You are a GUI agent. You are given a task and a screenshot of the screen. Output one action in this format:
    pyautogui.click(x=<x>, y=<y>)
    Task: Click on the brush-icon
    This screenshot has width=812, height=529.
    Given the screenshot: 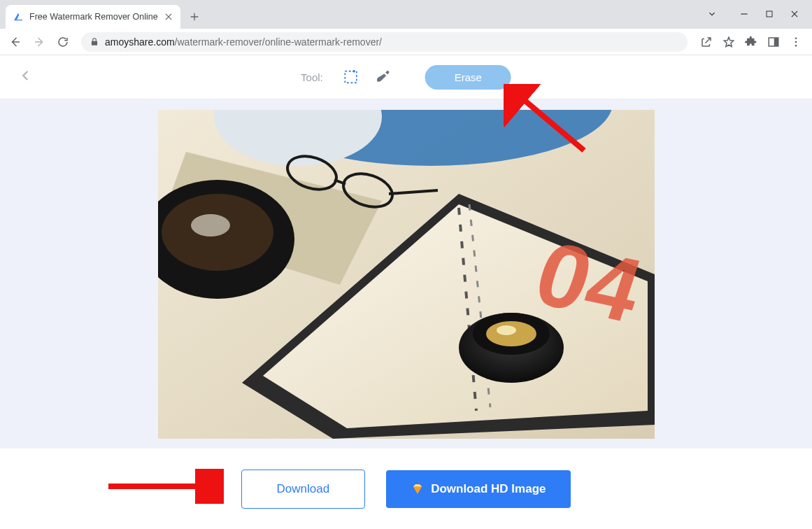 What is the action you would take?
    pyautogui.click(x=383, y=77)
    